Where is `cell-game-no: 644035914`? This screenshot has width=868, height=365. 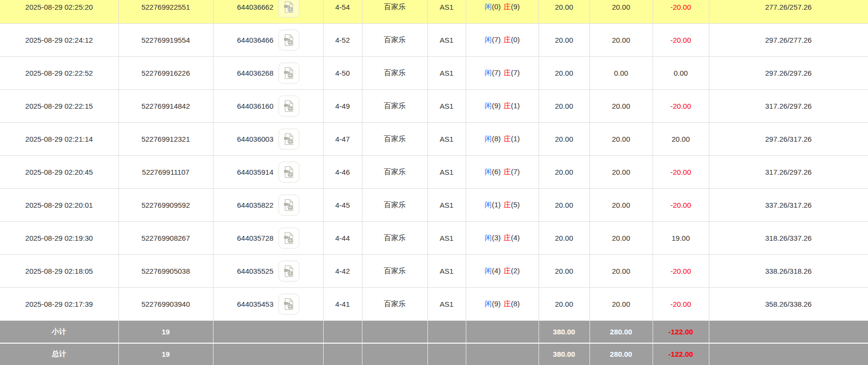
cell-game-no: 644035914 is located at coordinates (268, 172).